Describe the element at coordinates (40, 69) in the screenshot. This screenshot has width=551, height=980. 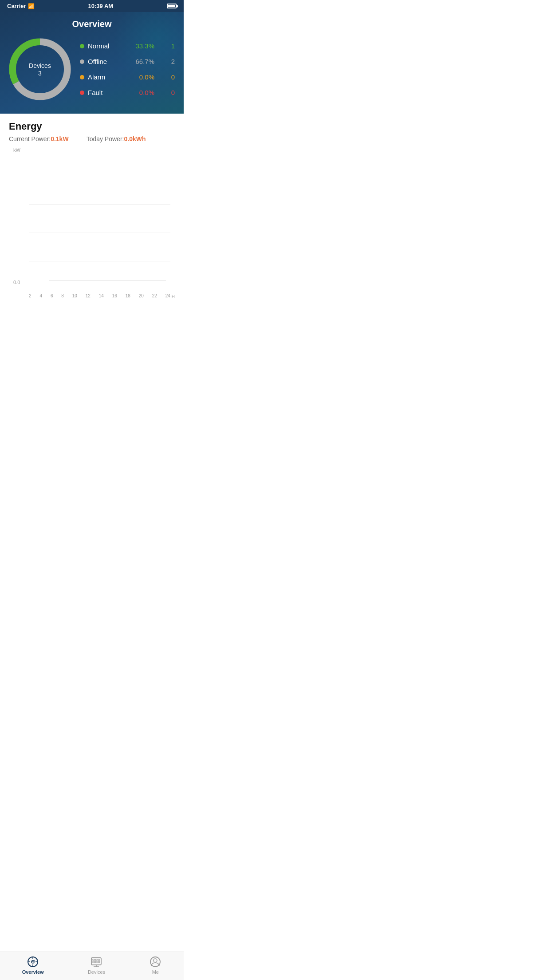
I see `donut-chart: Devices 3` at that location.